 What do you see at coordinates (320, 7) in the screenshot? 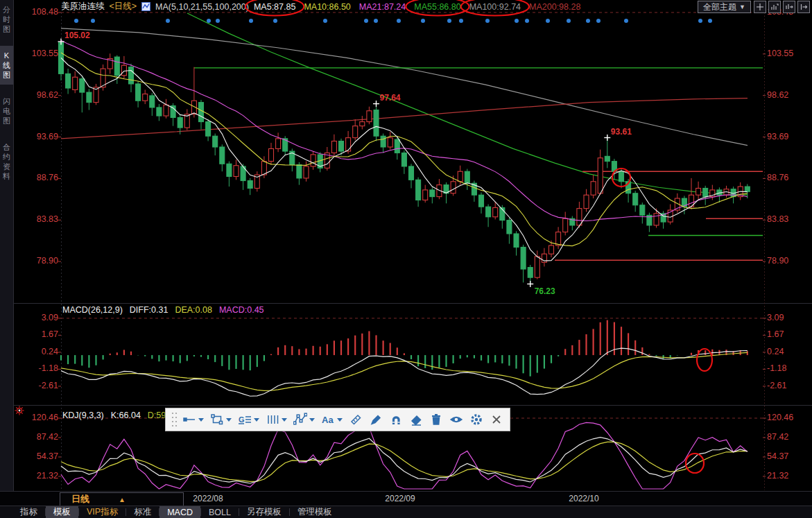
I see `chart-header: 美原油连续 <日线> MA(5,10,21,55,100,200) MA5:87…` at bounding box center [320, 7].